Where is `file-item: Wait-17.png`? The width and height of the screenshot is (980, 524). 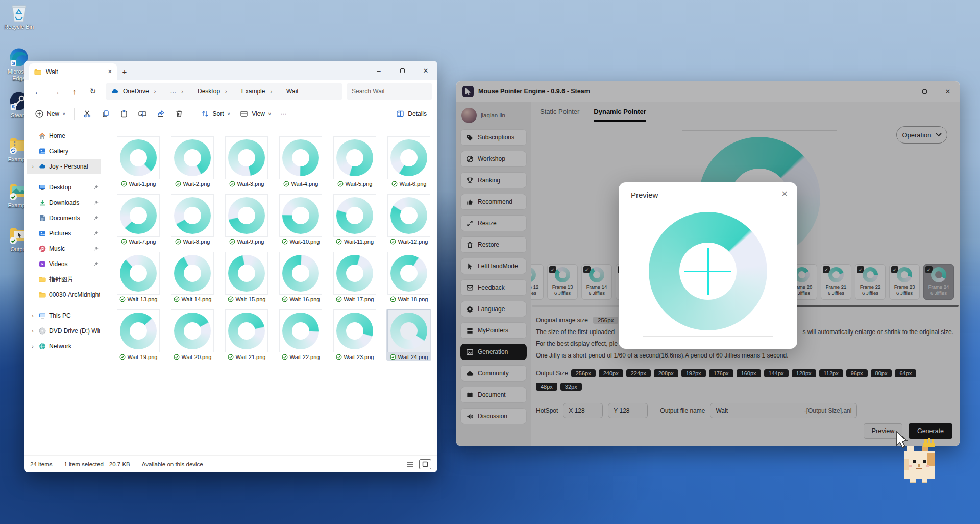
file-item: Wait-17.png is located at coordinates (355, 277).